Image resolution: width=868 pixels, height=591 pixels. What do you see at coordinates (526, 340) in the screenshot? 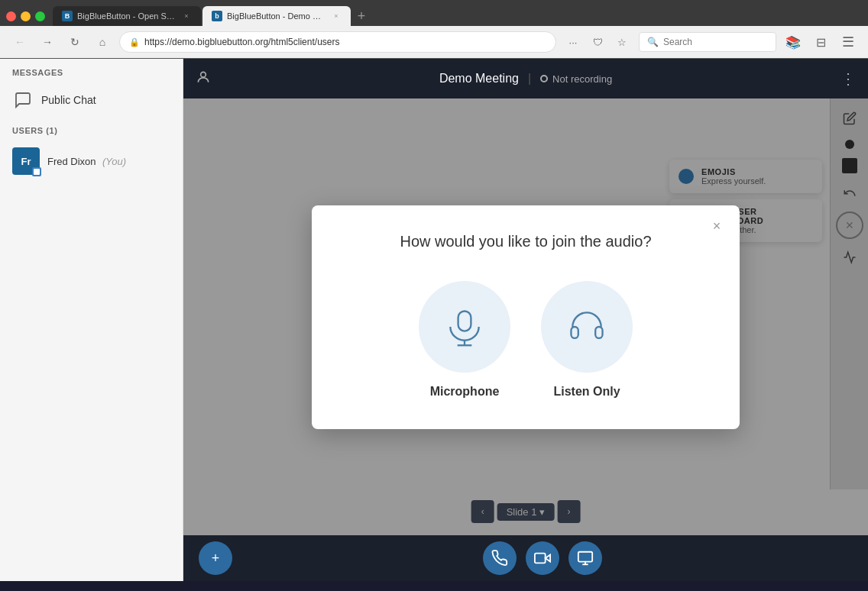
I see `audio-options: Microphone Listen Only` at bounding box center [526, 340].